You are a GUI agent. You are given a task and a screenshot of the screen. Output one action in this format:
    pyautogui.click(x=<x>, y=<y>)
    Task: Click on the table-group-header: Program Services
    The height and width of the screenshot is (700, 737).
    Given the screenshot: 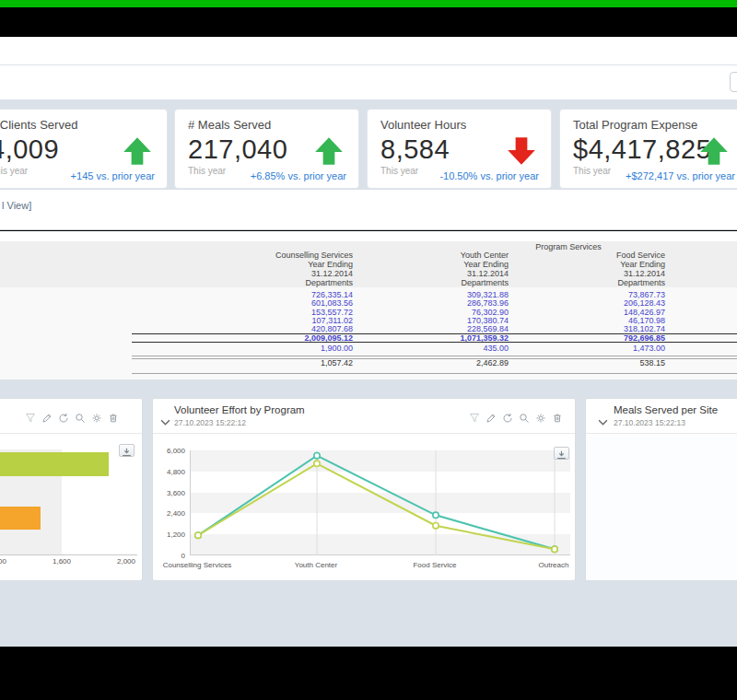 What is the action you would take?
    pyautogui.click(x=568, y=247)
    